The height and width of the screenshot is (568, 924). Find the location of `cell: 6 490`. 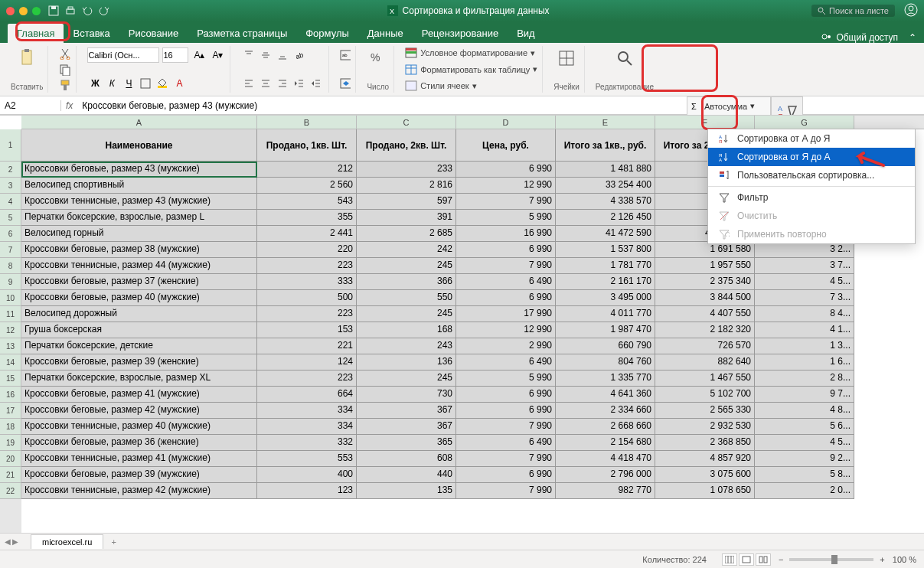

cell: 6 490 is located at coordinates (506, 363).